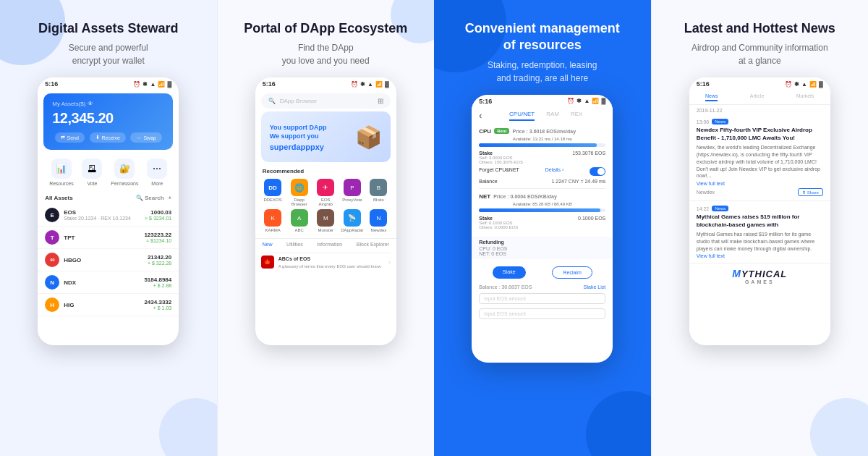  Describe the element at coordinates (326, 262) in the screenshot. I see `abcs-item: 🍁 ABCs of EOS A glossary of terms that e…` at that location.